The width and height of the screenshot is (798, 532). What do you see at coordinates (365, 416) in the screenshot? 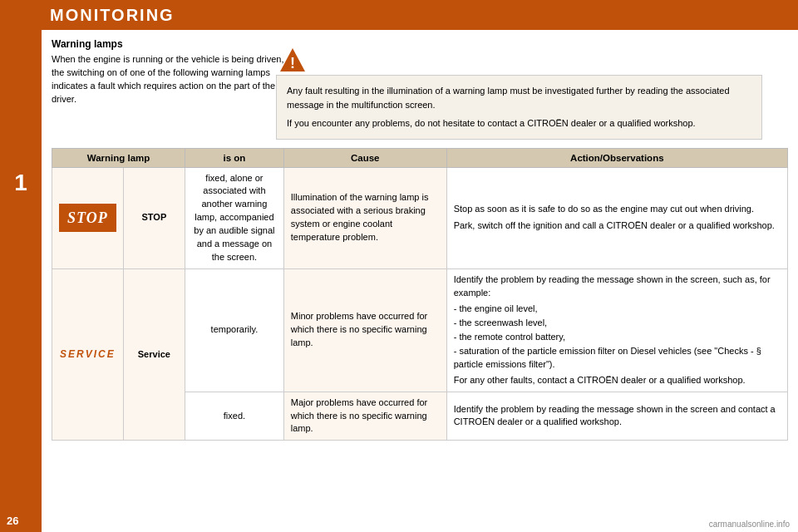
I see `service-cause-2: Major problems have occurred for which t…` at bounding box center [365, 416].